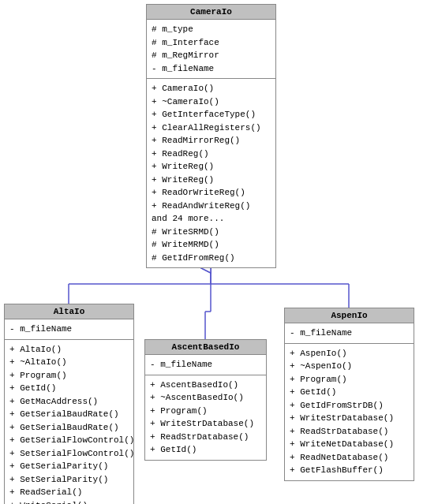  I want to click on altaio-method-5: + GetMacAddress(), so click(69, 402).